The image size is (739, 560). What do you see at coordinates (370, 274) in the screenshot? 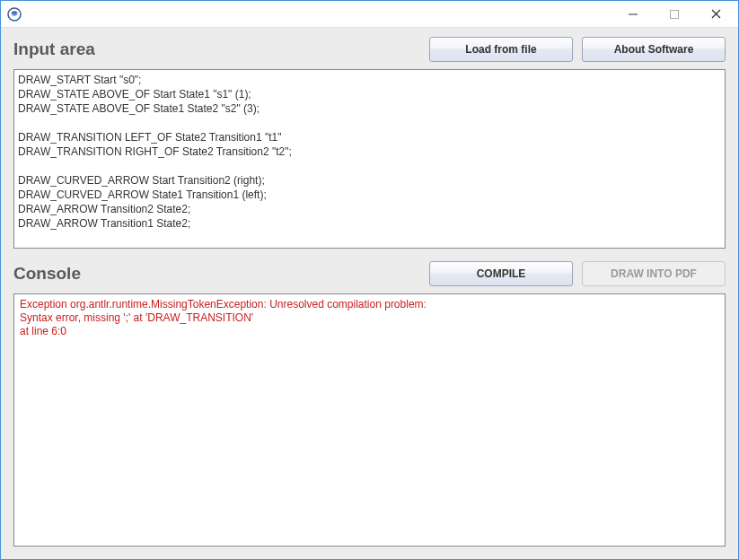
I see `console-header: Console COMPILE DRAW INTO PDF` at bounding box center [370, 274].